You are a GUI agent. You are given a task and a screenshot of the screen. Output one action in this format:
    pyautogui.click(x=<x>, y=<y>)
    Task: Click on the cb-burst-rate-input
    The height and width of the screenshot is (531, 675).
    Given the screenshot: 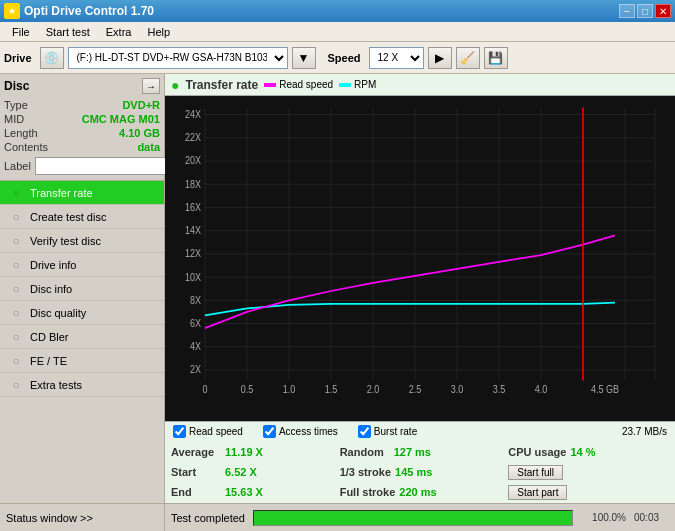 What is the action you would take?
    pyautogui.click(x=364, y=432)
    